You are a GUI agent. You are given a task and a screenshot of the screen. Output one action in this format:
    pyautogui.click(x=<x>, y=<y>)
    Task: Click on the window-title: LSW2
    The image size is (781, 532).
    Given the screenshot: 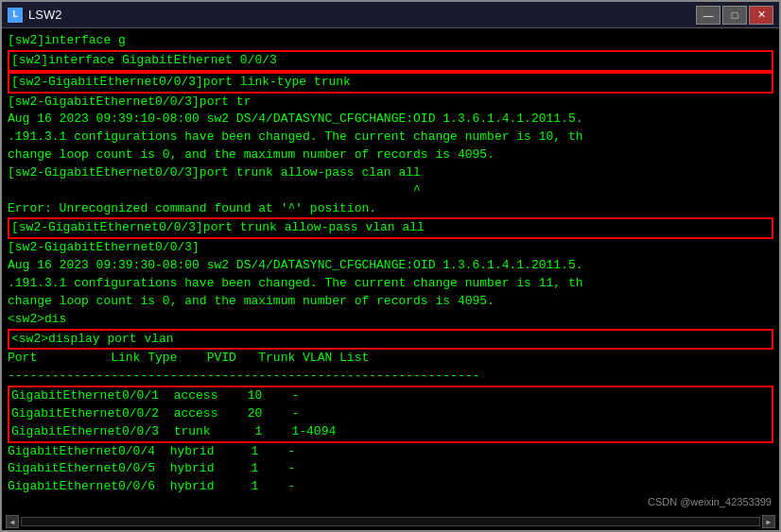 What is the action you would take?
    pyautogui.click(x=362, y=15)
    